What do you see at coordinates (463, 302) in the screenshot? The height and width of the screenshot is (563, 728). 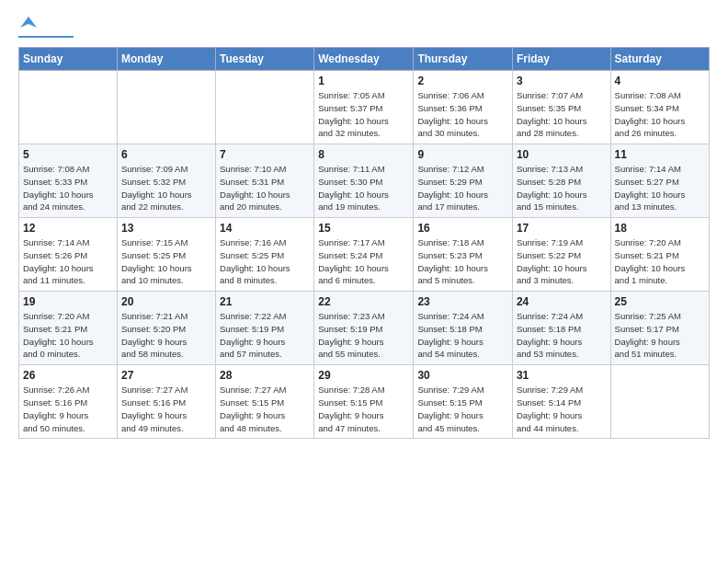 I see `day-number: 23` at bounding box center [463, 302].